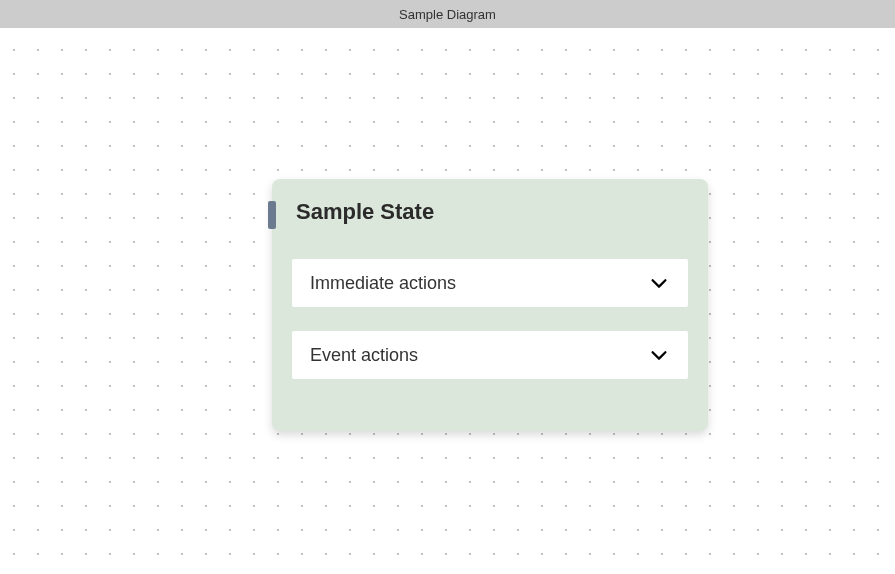 The width and height of the screenshot is (895, 574). What do you see at coordinates (272, 215) in the screenshot?
I see `state-marker` at bounding box center [272, 215].